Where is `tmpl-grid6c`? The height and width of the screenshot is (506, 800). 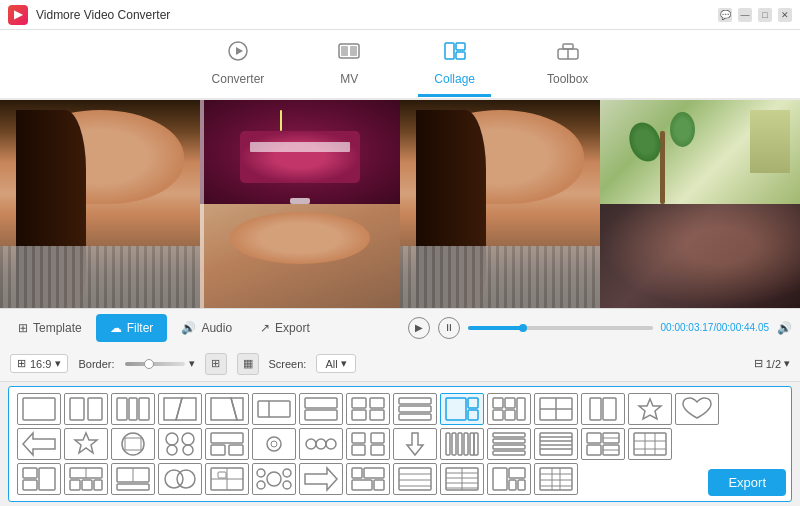
tmpl-grid6c is located at coordinates (415, 479).